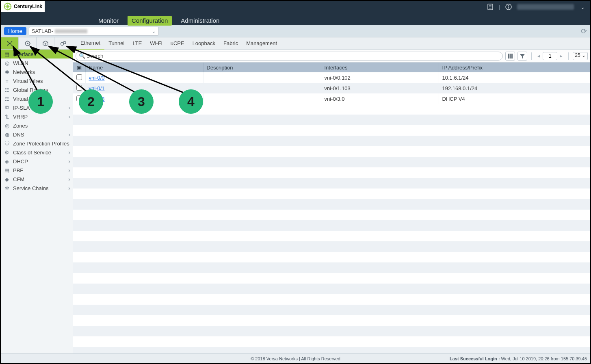 The image size is (591, 364). What do you see at coordinates (200, 21) in the screenshot?
I see `topnav-administration: Administration` at bounding box center [200, 21].